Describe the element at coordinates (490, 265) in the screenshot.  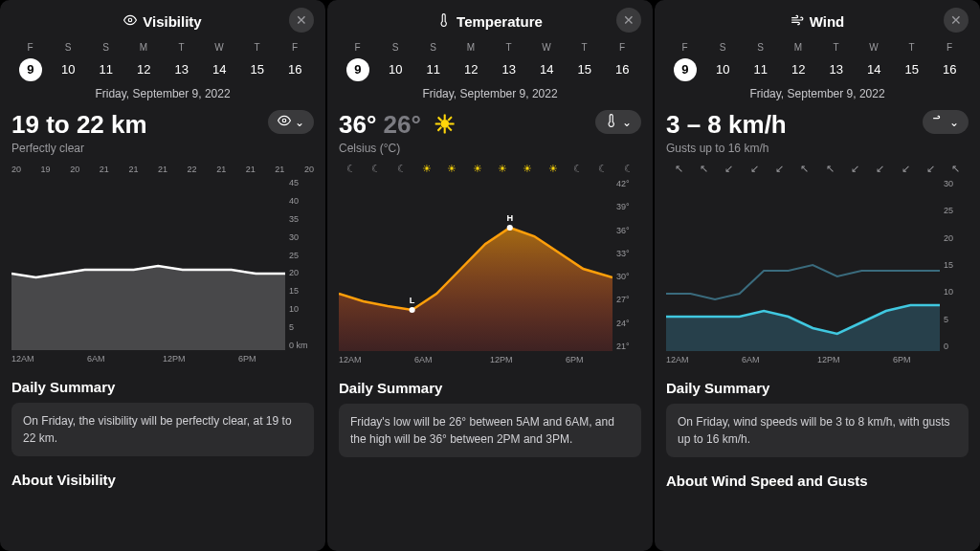
I see `temperature-chart: H L 42°39°36°33°30°27°24°21°` at that location.